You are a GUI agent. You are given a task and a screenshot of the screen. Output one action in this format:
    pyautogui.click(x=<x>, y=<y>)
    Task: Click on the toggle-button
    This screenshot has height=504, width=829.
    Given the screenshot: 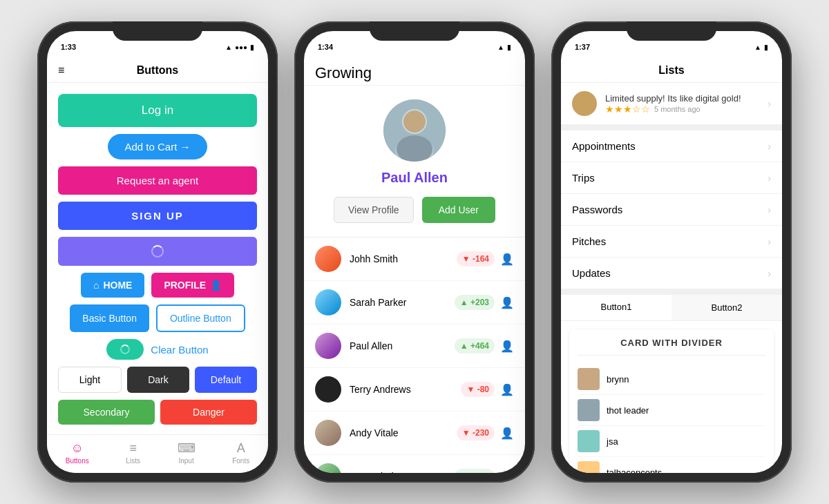 What is the action you would take?
    pyautogui.click(x=125, y=349)
    